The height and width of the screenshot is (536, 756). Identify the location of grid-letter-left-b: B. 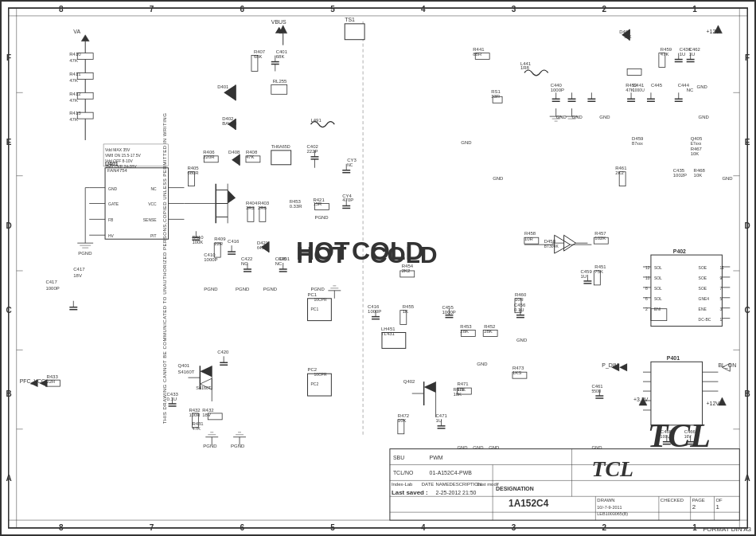
(8, 394).